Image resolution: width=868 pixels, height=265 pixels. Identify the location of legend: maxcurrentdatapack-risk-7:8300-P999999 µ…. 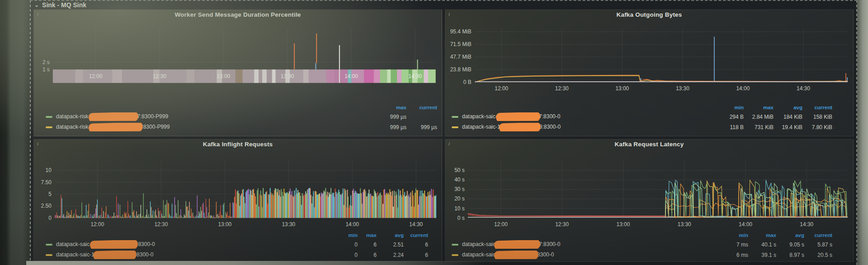
(238, 120).